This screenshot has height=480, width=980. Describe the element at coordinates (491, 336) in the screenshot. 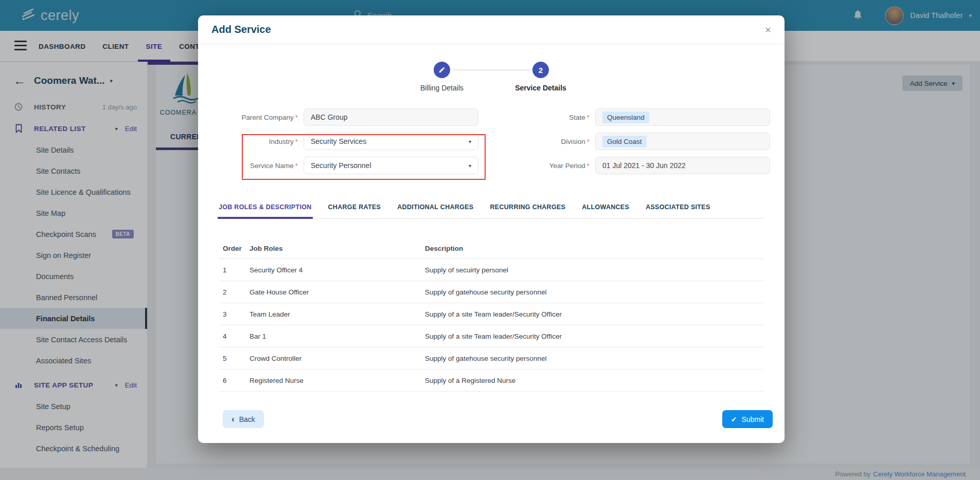

I see `table-row: 4Bar 1Supply of a site Team leader/Secur…` at that location.